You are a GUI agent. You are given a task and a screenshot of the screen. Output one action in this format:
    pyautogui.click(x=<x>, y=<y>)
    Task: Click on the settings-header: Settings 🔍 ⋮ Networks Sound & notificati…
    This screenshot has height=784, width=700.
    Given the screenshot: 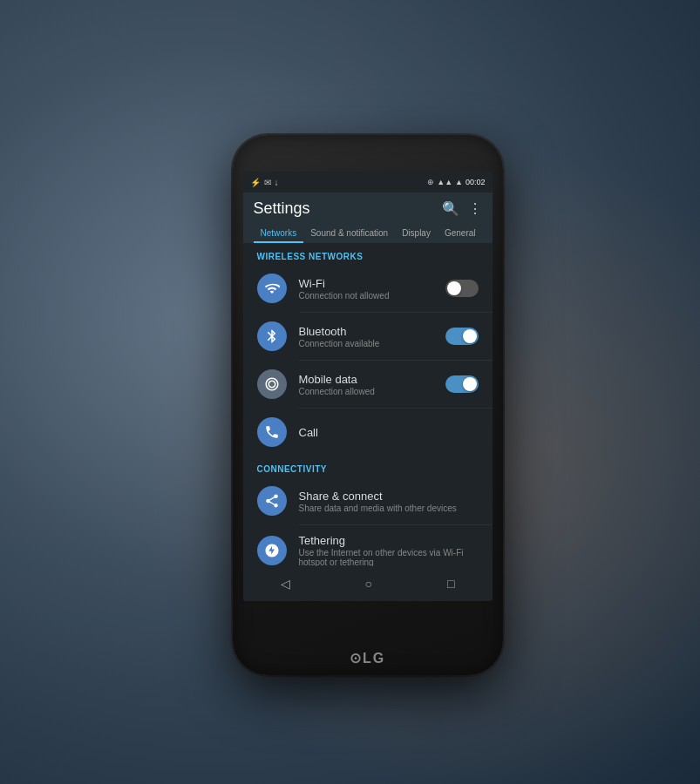 What is the action you would take?
    pyautogui.click(x=368, y=218)
    